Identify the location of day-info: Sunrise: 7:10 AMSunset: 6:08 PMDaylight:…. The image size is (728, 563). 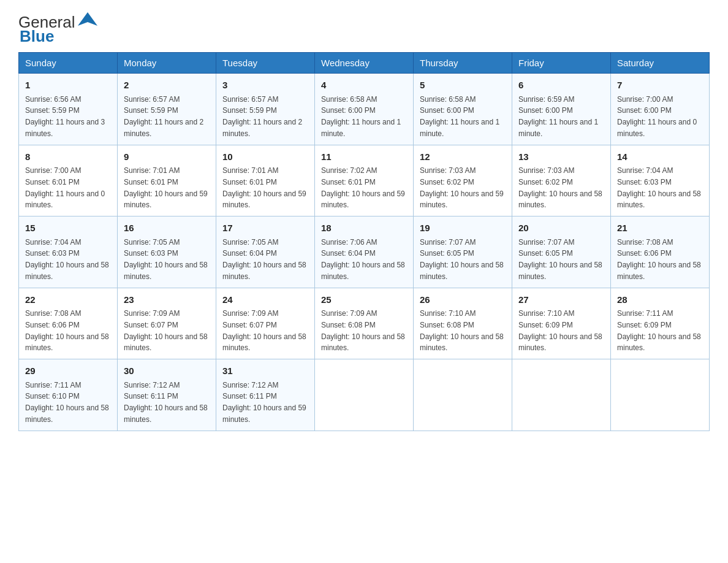
(462, 331).